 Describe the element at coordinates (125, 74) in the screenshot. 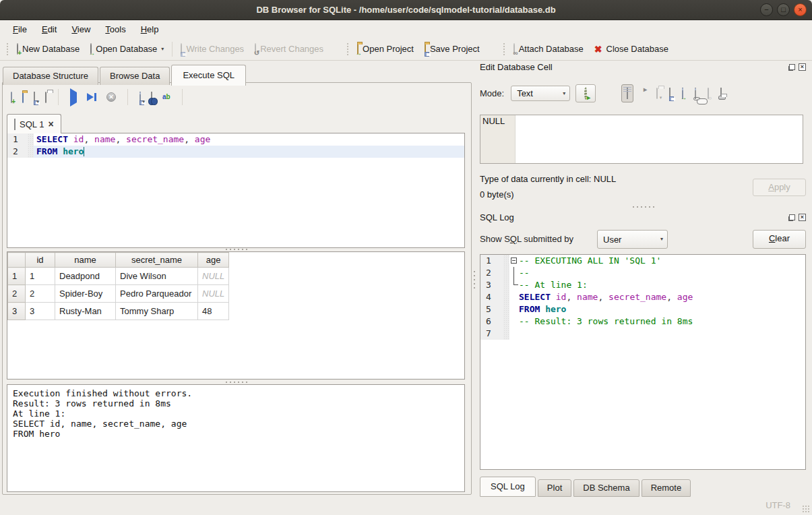

I see `main-tabbar: Database Structure Browse Data Execute S…` at that location.